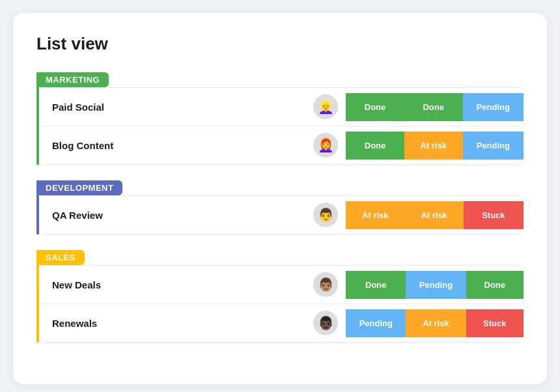 The width and height of the screenshot is (560, 392). What do you see at coordinates (172, 215) in the screenshot?
I see `row-name: QA Review` at bounding box center [172, 215].